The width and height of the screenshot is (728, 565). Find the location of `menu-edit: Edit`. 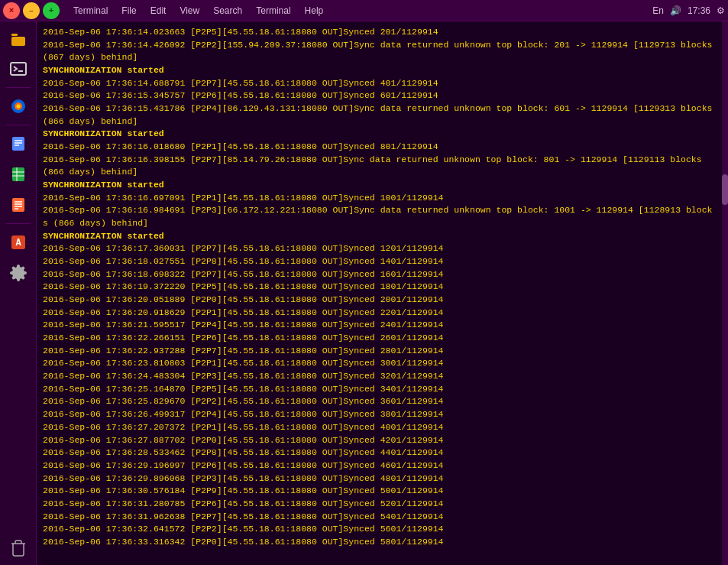

menu-edit: Edit is located at coordinates (159, 11).